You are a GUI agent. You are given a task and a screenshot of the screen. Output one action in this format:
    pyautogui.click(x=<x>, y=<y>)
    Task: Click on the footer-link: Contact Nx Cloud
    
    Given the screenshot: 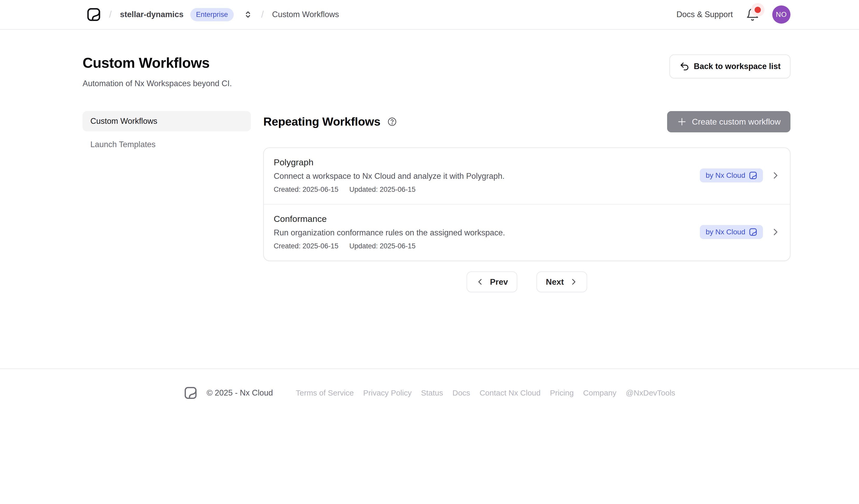 What is the action you would take?
    pyautogui.click(x=510, y=393)
    